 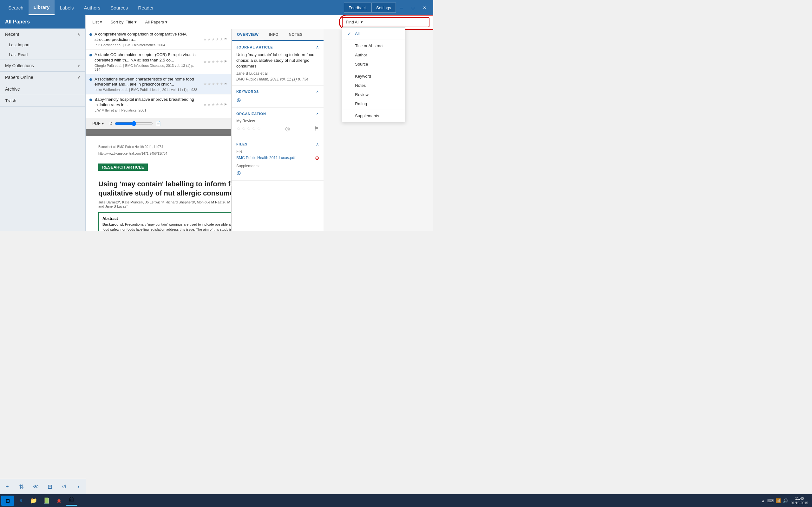 I want to click on zoom-slider, so click(x=134, y=123).